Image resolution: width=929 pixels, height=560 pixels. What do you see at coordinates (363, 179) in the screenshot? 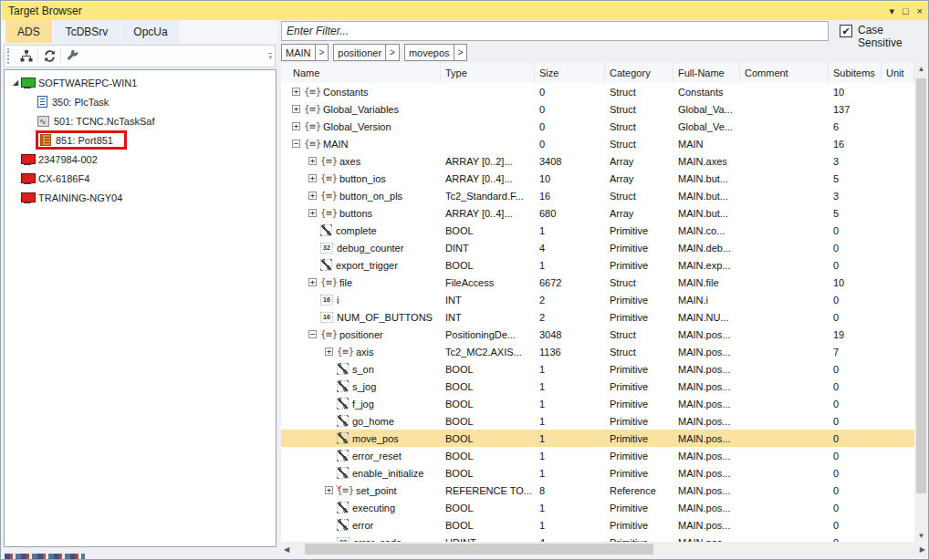
I see `name-label: button_ios` at bounding box center [363, 179].